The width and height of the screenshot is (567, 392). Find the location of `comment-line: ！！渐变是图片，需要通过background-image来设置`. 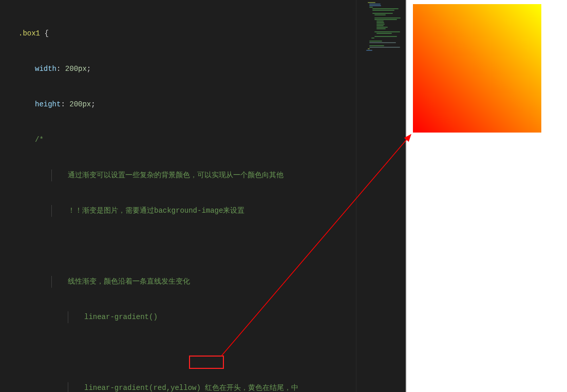

comment-line: ！！渐变是图片，需要通过background-image来设置 is located at coordinates (156, 211).